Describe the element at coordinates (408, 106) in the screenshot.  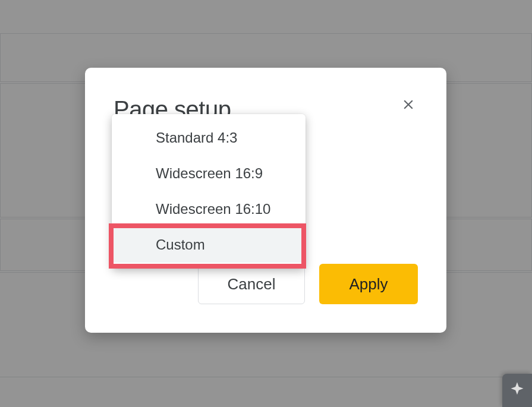
I see `close-button` at that location.